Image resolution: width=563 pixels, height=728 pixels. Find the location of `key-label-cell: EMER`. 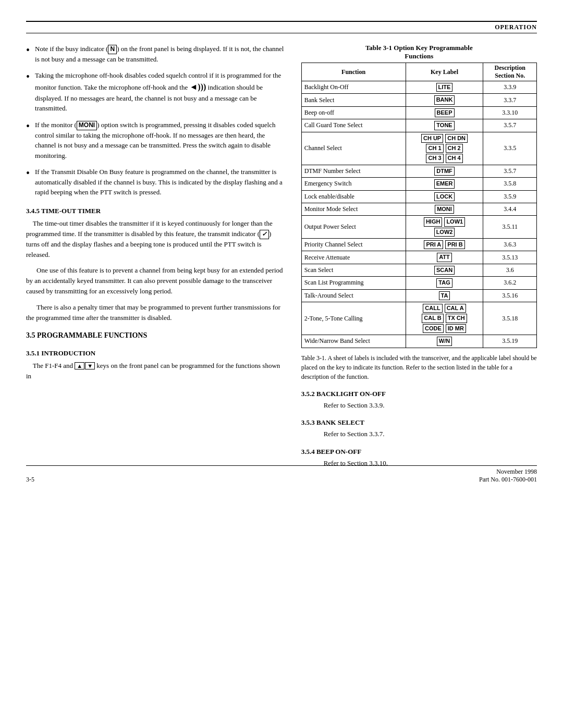

key-label-cell: EMER is located at coordinates (444, 184).